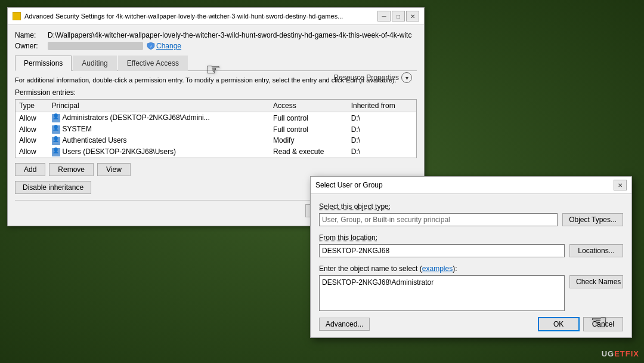 The width and height of the screenshot is (644, 363). I want to click on owner-blurred, so click(95, 46).